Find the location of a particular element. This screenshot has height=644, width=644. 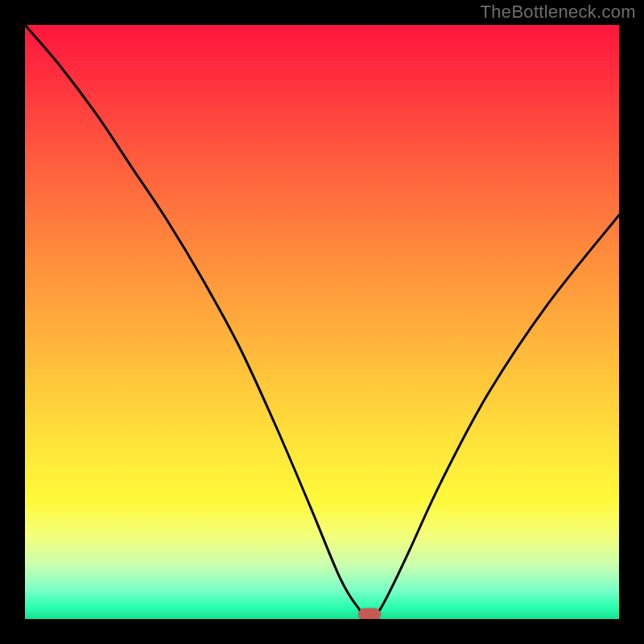

minimum-marker is located at coordinates (369, 614).